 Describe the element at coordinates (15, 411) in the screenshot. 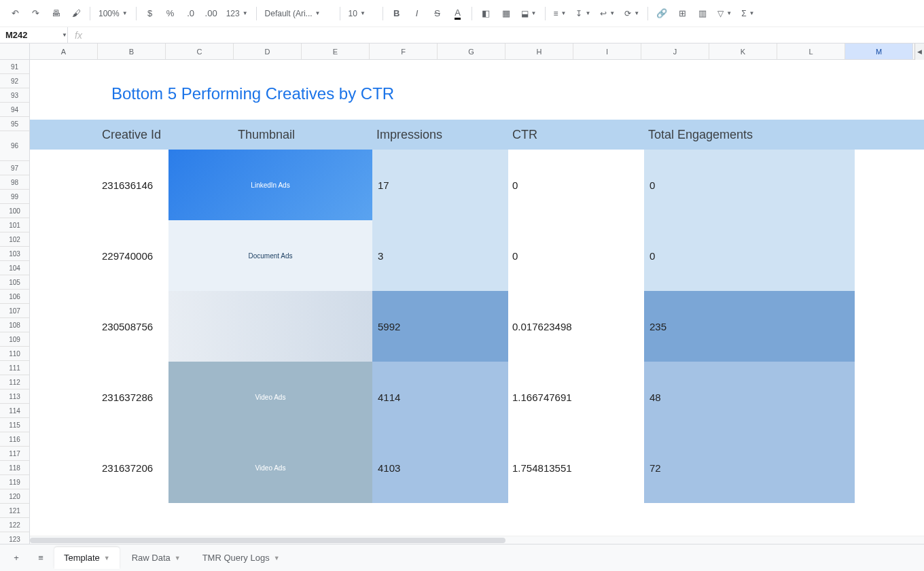

I see `row-header-114: 114` at that location.